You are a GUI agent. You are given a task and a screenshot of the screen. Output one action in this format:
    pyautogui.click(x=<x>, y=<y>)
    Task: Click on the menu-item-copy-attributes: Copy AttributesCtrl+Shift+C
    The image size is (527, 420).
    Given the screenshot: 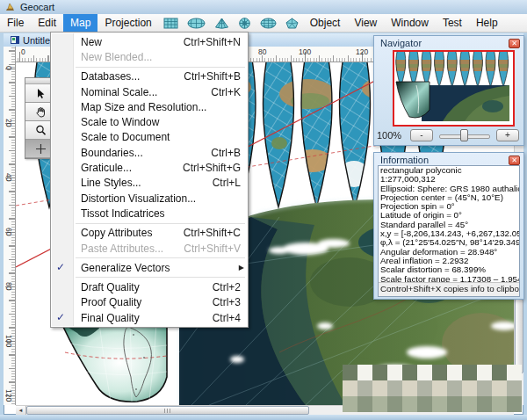 What is the action you would take?
    pyautogui.click(x=149, y=234)
    